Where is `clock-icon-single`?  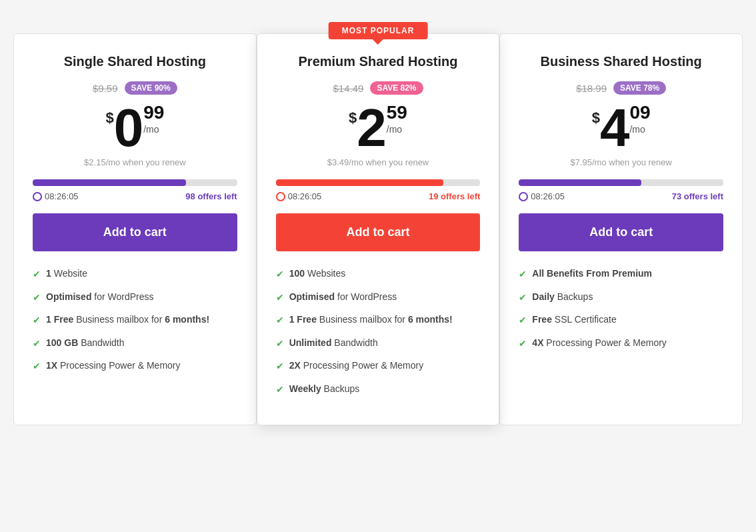 clock-icon-single is located at coordinates (37, 197).